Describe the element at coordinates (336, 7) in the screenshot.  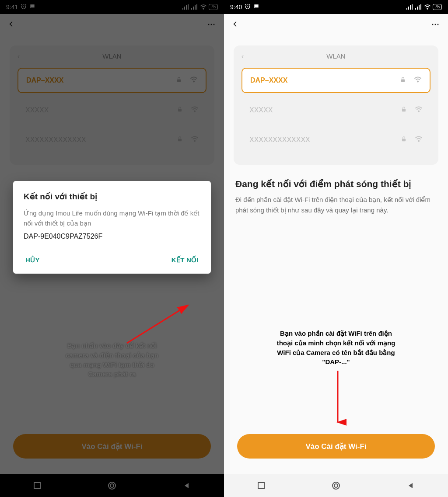
I see `status-bar: 9:40 75` at that location.